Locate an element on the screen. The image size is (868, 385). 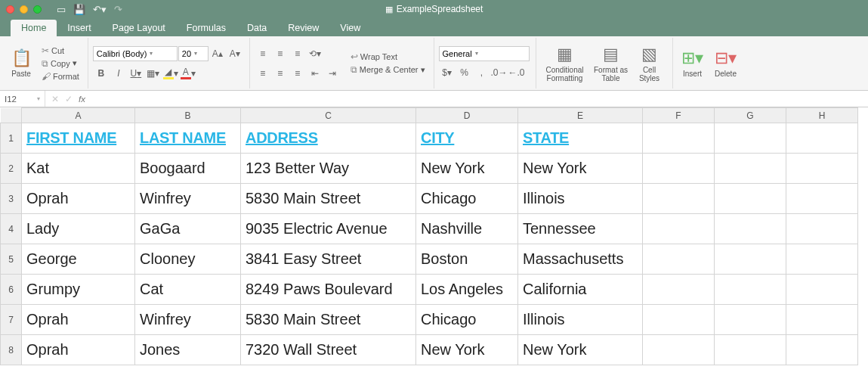
italic-button: I is located at coordinates (119, 73).